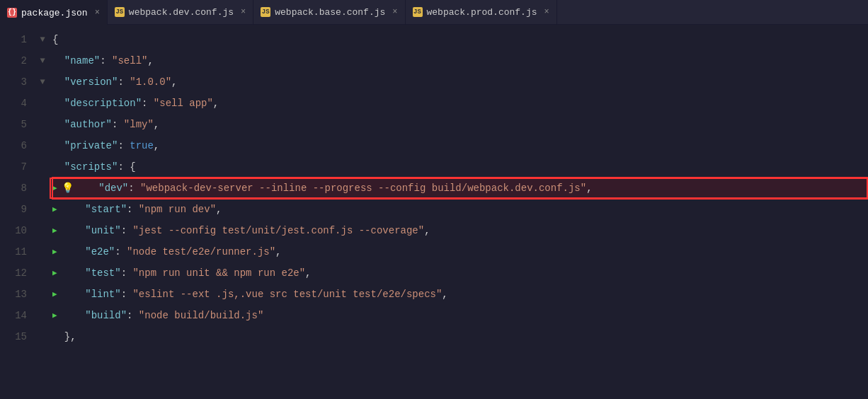  What do you see at coordinates (460, 40) in the screenshot?
I see `code-line-1: {` at bounding box center [460, 40].